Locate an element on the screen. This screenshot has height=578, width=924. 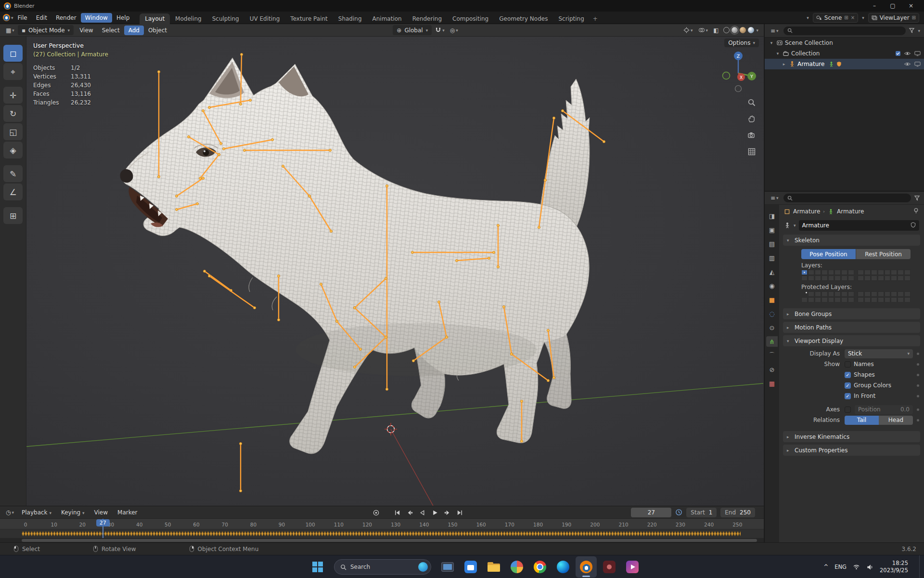
tool-measure: ∠ is located at coordinates (13, 192).